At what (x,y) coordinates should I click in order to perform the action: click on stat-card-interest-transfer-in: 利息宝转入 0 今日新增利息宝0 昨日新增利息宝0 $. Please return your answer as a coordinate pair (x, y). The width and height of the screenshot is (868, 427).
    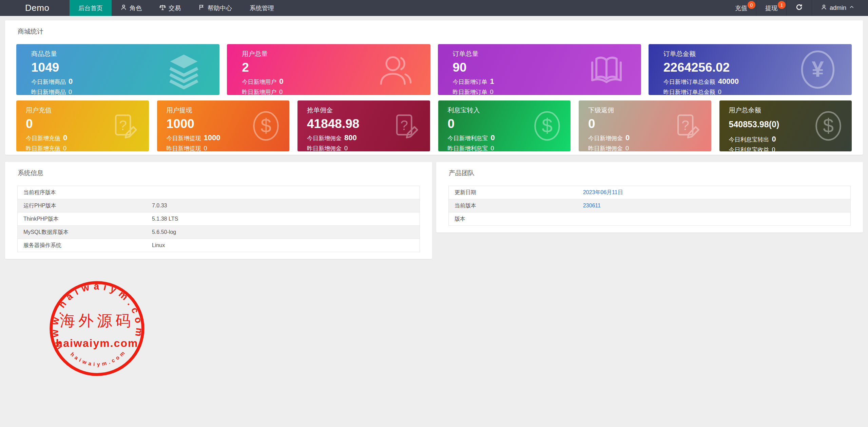
    Looking at the image, I should click on (505, 126).